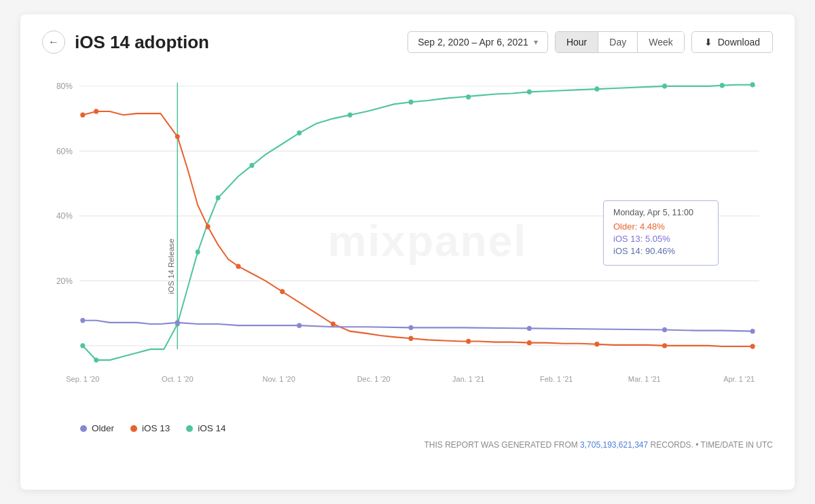  What do you see at coordinates (661, 239) in the screenshot?
I see `tooltip-ios13-row: iOS 13: 5.05%` at bounding box center [661, 239].